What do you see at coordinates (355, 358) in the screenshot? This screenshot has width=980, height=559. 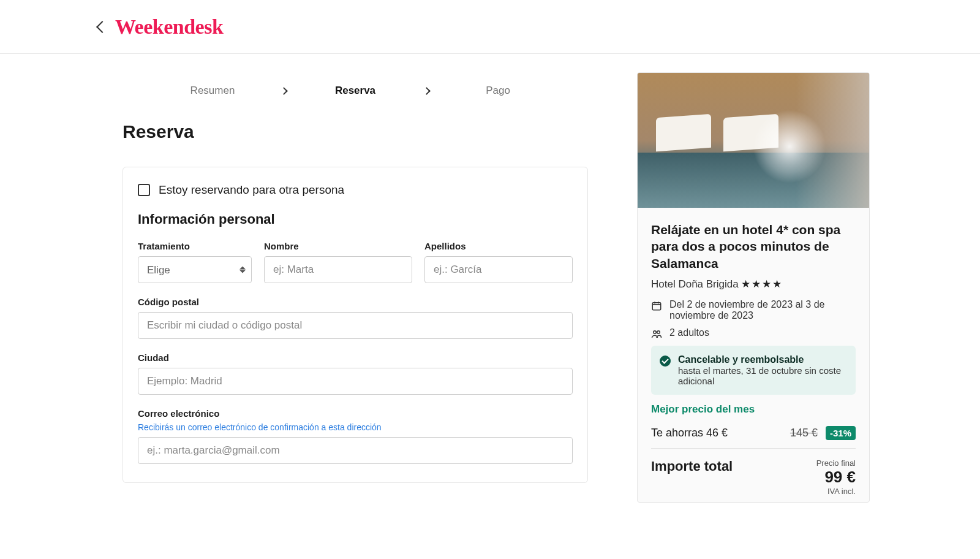 I see `city-label: Ciudad` at bounding box center [355, 358].